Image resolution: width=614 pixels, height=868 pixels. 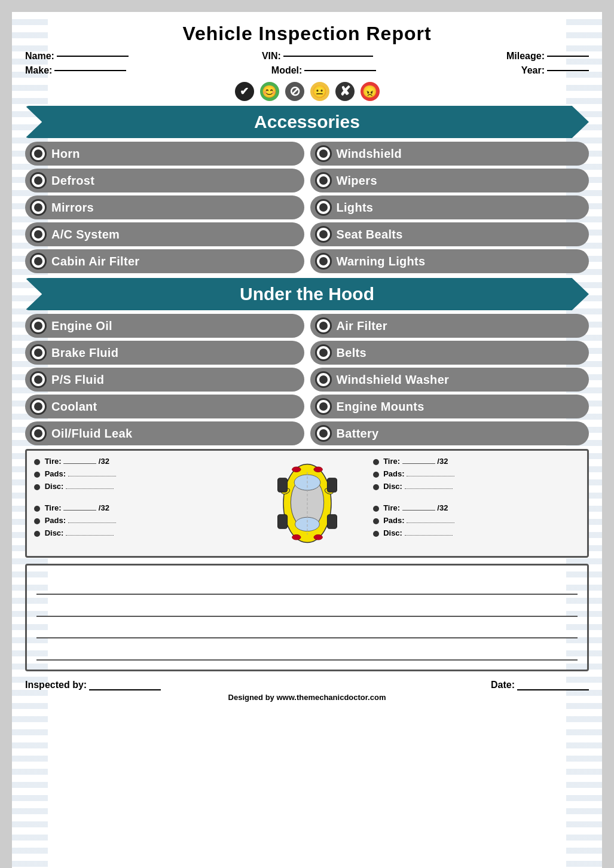 What do you see at coordinates (270, 91) in the screenshot?
I see `face-good-icon: 😊` at bounding box center [270, 91].